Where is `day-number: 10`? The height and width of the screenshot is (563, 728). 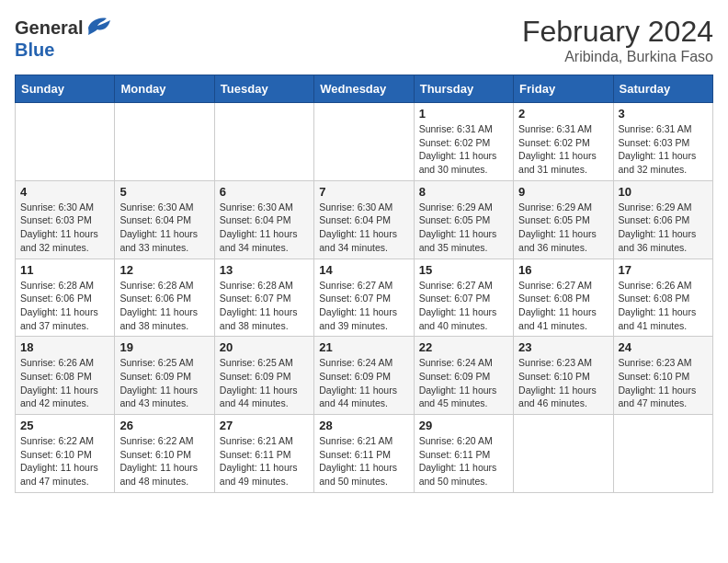
day-number: 10 is located at coordinates (664, 191).